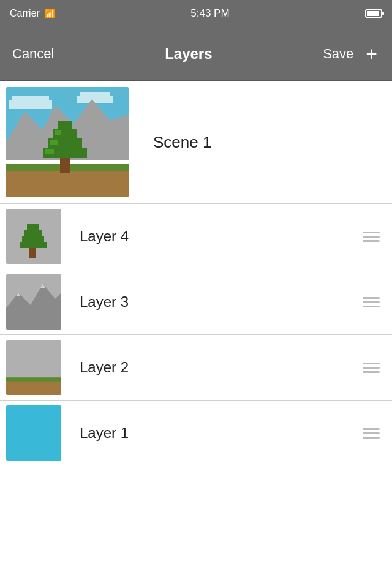 The width and height of the screenshot is (392, 588). What do you see at coordinates (374, 13) in the screenshot?
I see `status-right` at bounding box center [374, 13].